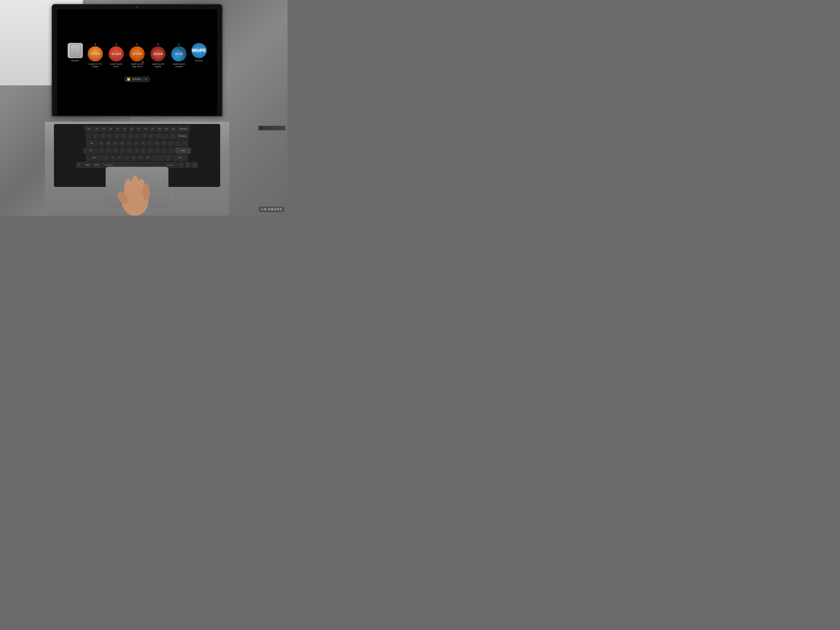 This screenshot has height=630, width=840. I want to click on key-control: control, so click(87, 165).